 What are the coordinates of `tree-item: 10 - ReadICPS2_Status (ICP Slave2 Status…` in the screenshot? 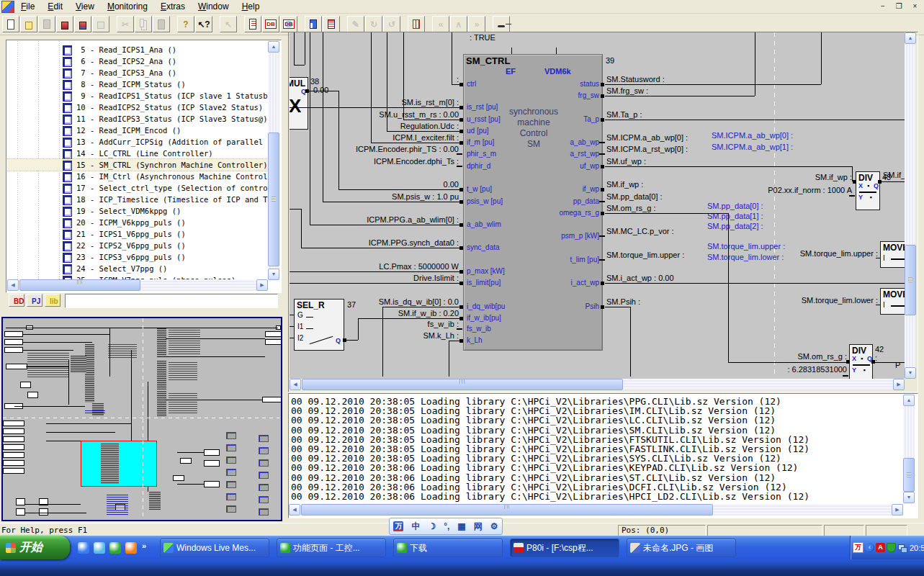 It's located at (138, 107).